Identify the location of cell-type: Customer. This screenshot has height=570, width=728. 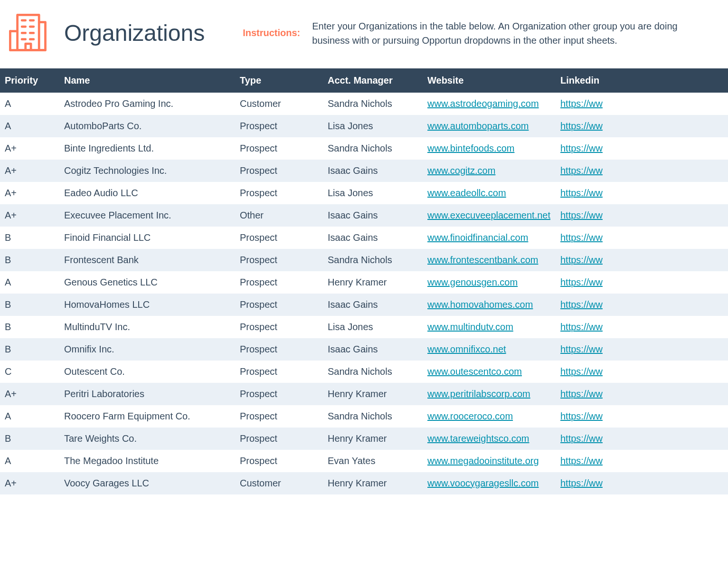
(279, 104).